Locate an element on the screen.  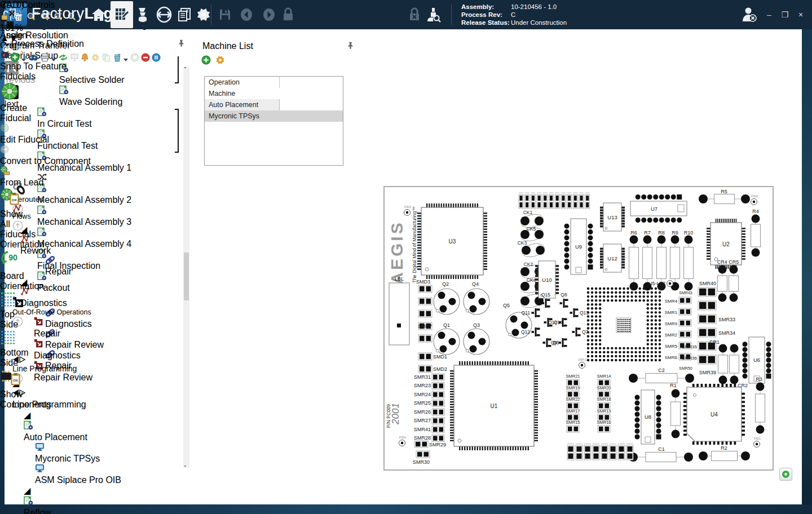
user-logout-icon is located at coordinates (749, 16).